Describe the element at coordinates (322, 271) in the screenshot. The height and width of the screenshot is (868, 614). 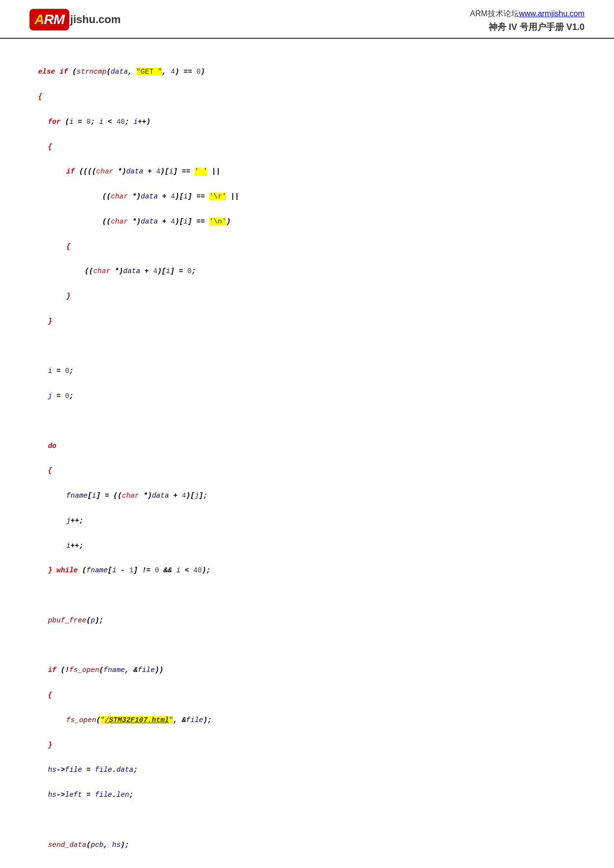
I see `code-line-9: ((char *)data + 4)[i] = 0;` at that location.